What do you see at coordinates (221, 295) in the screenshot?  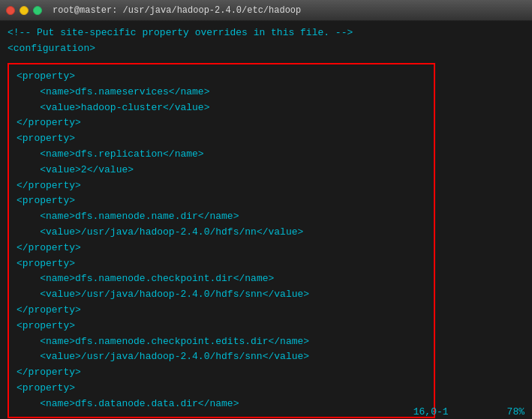 I see `property-4-value: <value>/usr/java/hadoop-2.4.0/hdfs/snn</…` at bounding box center [221, 295].